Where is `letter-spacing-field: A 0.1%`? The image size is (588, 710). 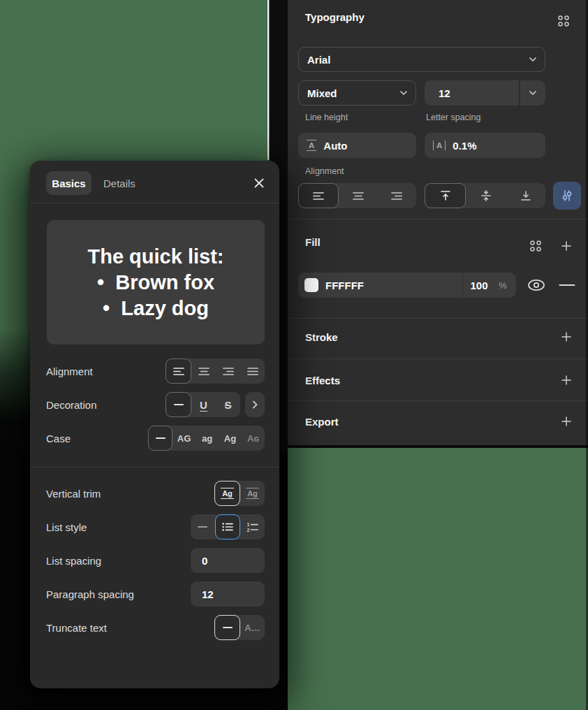 letter-spacing-field: A 0.1% is located at coordinates (485, 145).